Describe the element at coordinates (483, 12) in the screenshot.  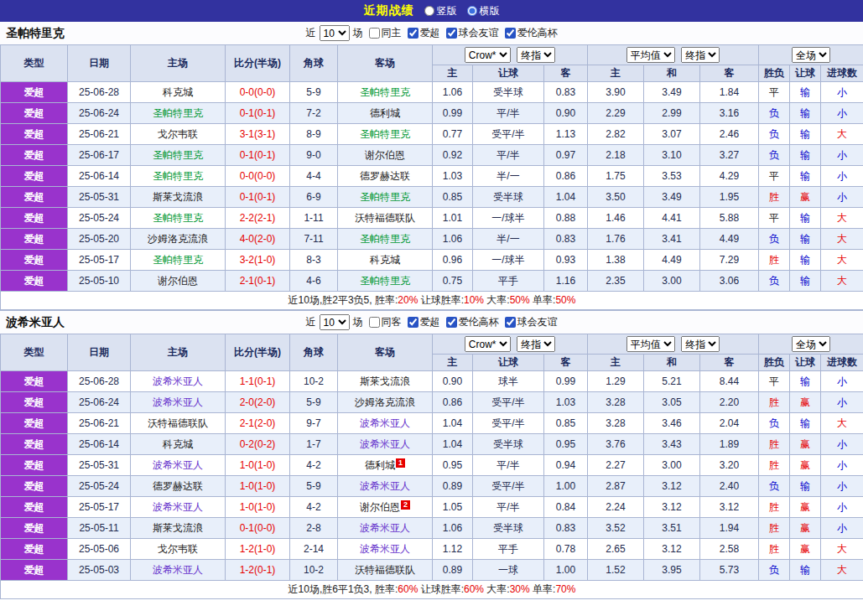
I see `radio-horizontal-layout: 横版` at that location.